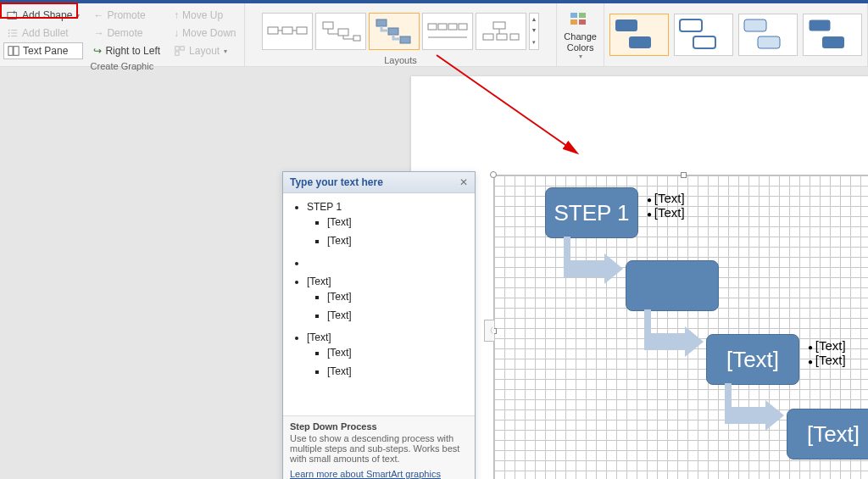  I want to click on text-pane-title: Type your text here, so click(337, 182).